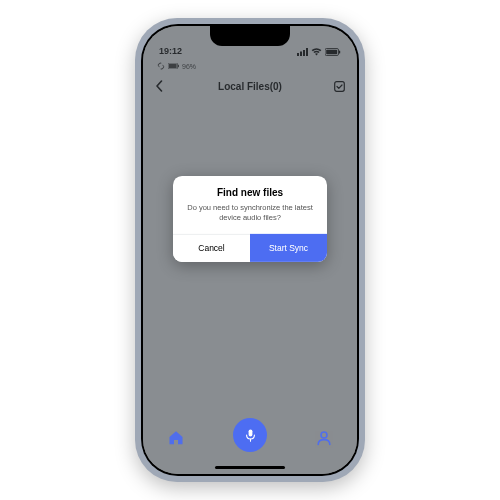 Image resolution: width=500 pixels, height=500 pixels. I want to click on home-icon, so click(176, 438).